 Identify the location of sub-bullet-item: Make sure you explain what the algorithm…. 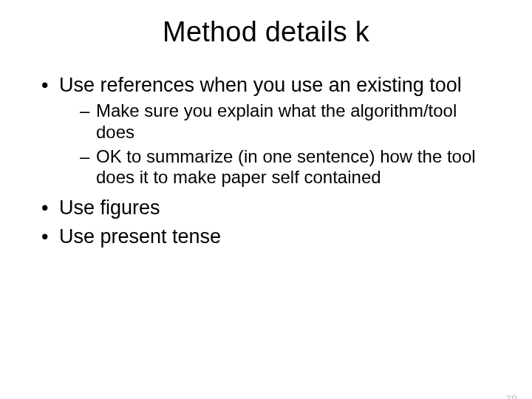
(286, 122).